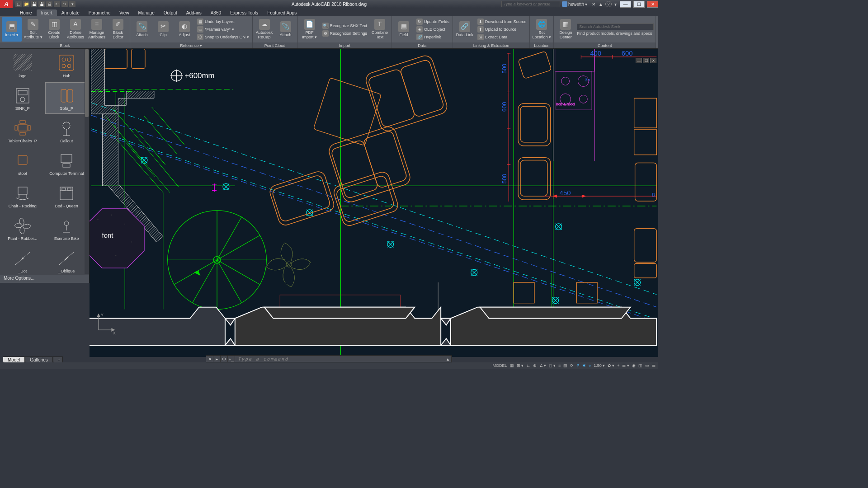  I want to click on tab-insert: Insert, so click(47, 13).